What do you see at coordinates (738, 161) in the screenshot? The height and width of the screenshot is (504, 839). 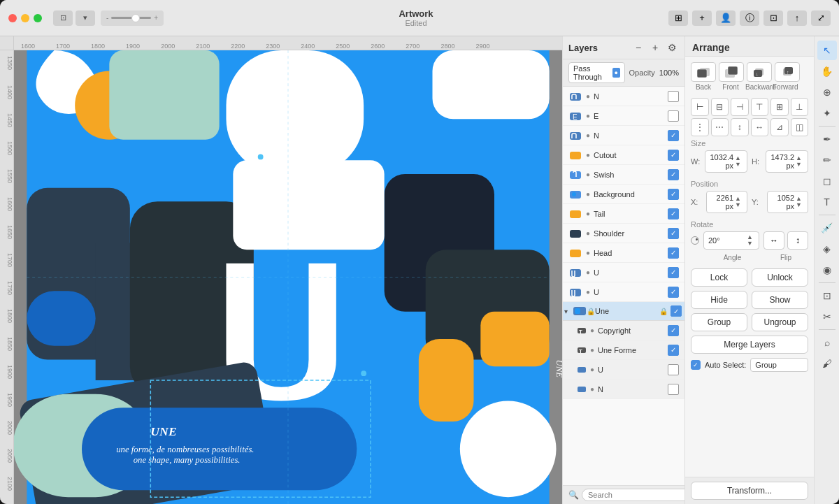 I see `width-stepper: ▲ ▼` at bounding box center [738, 161].